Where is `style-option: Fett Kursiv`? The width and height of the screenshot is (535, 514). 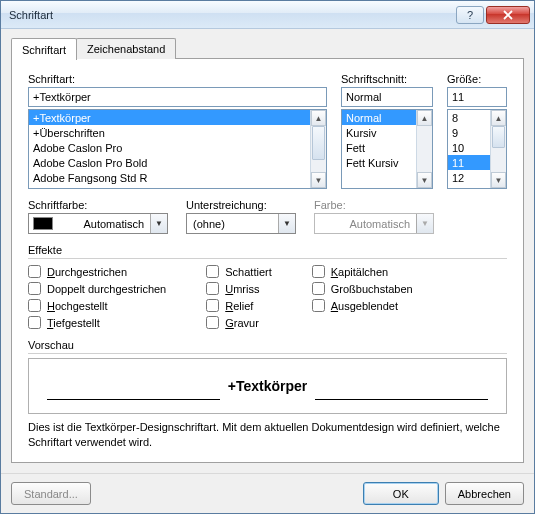 style-option: Fett Kursiv is located at coordinates (379, 162).